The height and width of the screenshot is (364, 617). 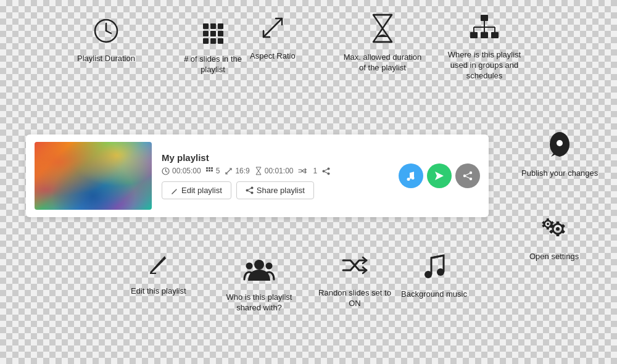 I want to click on settings-icon, so click(x=554, y=231).